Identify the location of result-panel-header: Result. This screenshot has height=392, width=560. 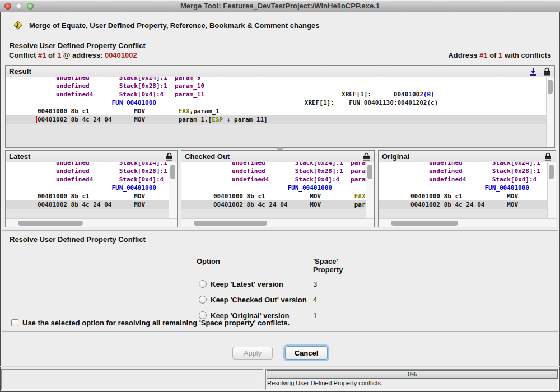
(280, 72).